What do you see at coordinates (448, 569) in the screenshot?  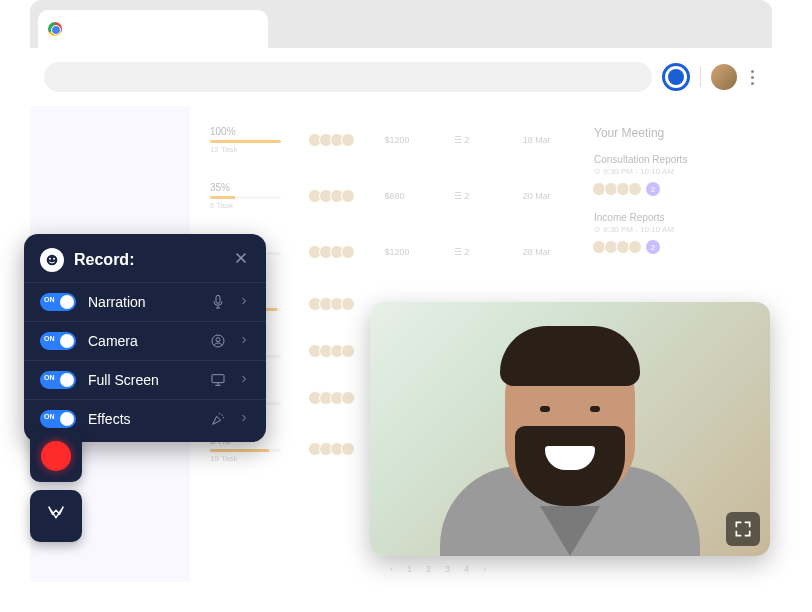 I see `page-link: 3` at bounding box center [448, 569].